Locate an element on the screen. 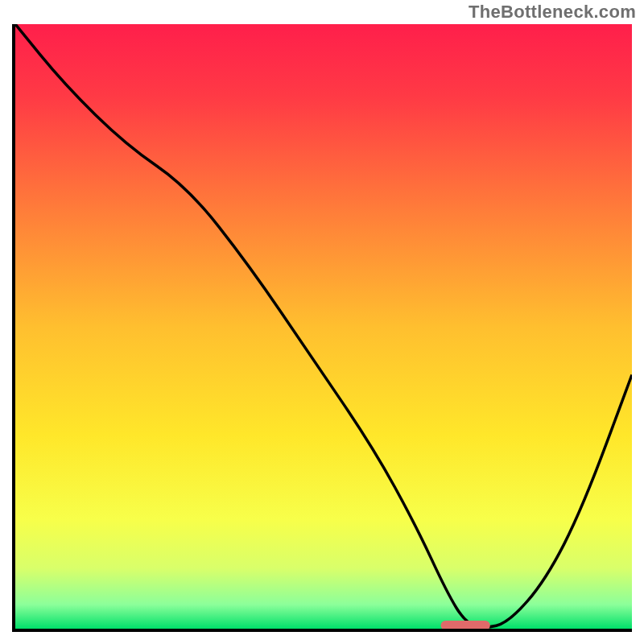 The height and width of the screenshot is (644, 644). optimal-marker is located at coordinates (465, 625).